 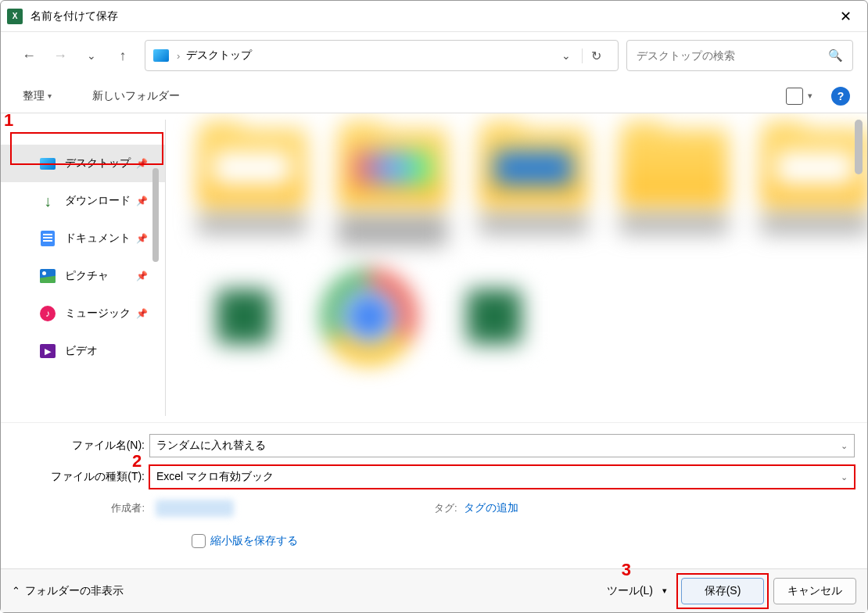 What do you see at coordinates (15, 16) in the screenshot?
I see `excel-app-icon: X` at bounding box center [15, 16].